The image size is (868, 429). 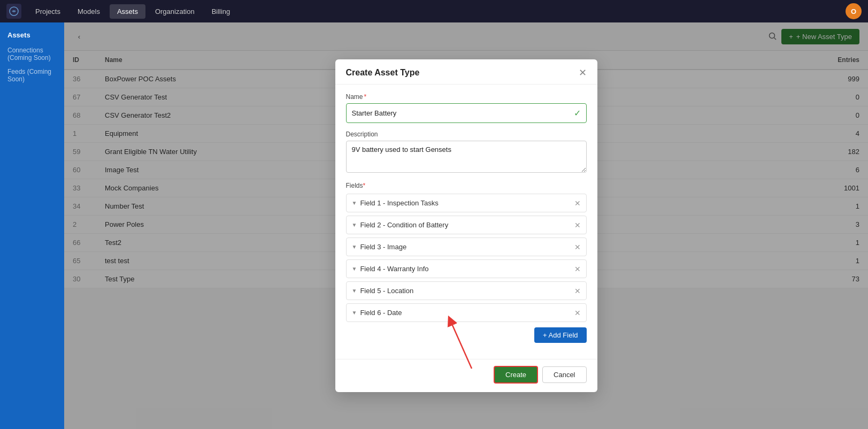 I want to click on field-row-label: ▼ Field 6 - Date, so click(x=377, y=312).